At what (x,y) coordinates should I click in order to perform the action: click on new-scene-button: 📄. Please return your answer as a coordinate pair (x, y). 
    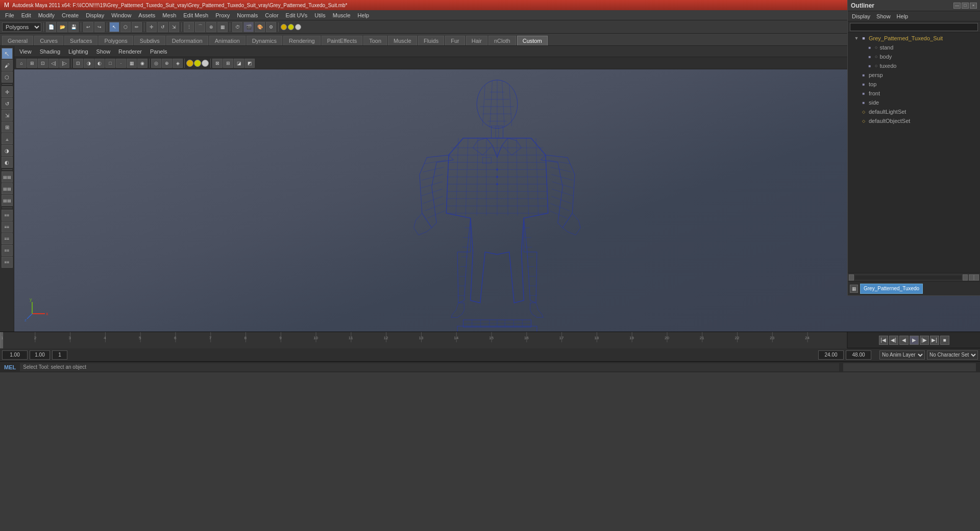
    Looking at the image, I should click on (51, 27).